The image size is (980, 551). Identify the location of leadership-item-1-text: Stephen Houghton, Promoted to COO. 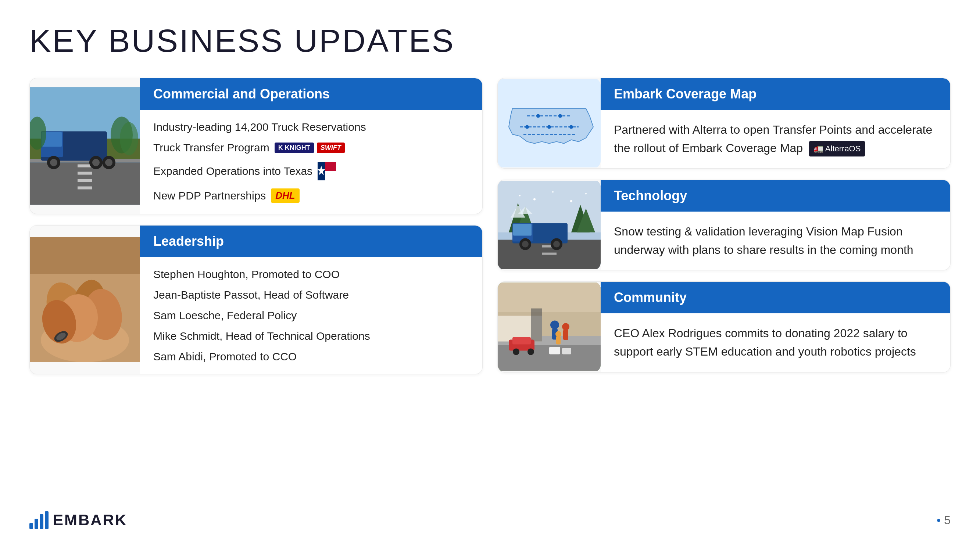
(247, 275).